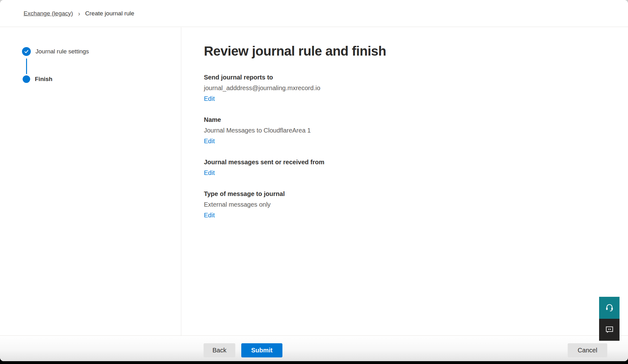  What do you see at coordinates (48, 14) in the screenshot?
I see `breadcrumb-link-exchange-legacy: Exchange (legacy)` at bounding box center [48, 14].